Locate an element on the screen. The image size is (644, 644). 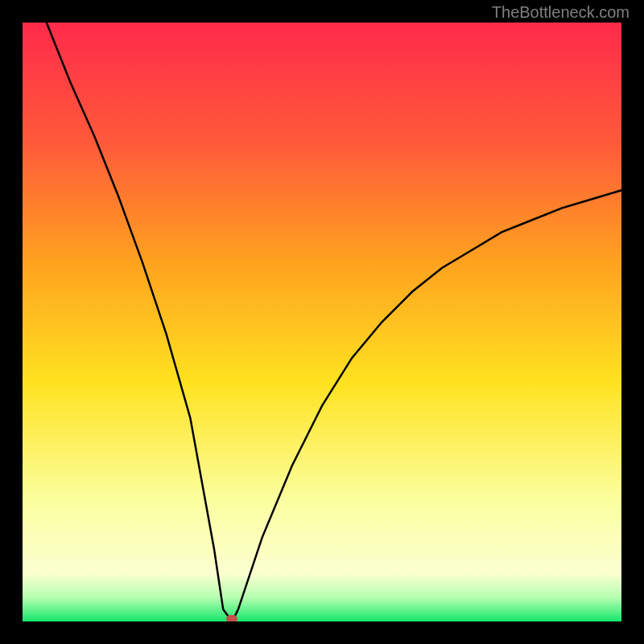
optimal-point-marker is located at coordinates (232, 618).